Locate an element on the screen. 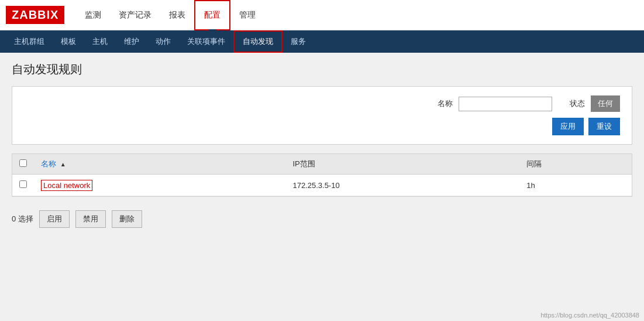  apply-button: 应用 is located at coordinates (568, 127).